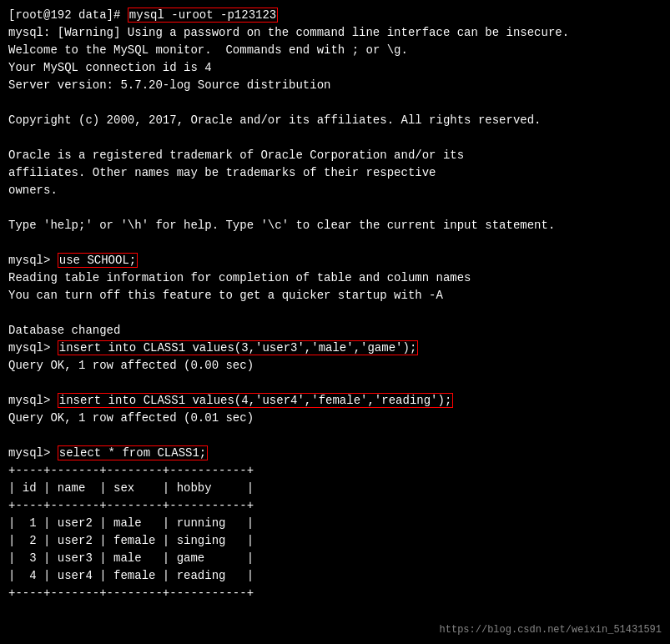 This screenshot has height=644, width=670. I want to click on terminal-line: You can turn off this feature to get a q…, so click(335, 295).